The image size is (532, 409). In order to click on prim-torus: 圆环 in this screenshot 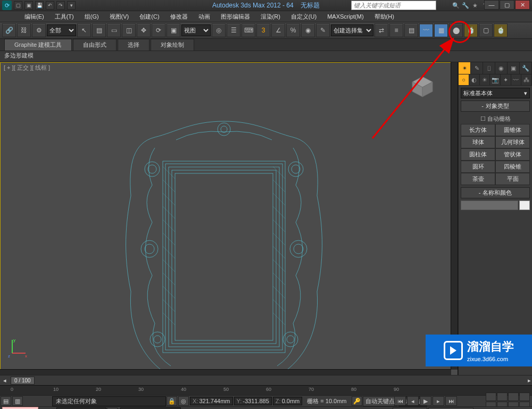, I will do `click(478, 167)`.